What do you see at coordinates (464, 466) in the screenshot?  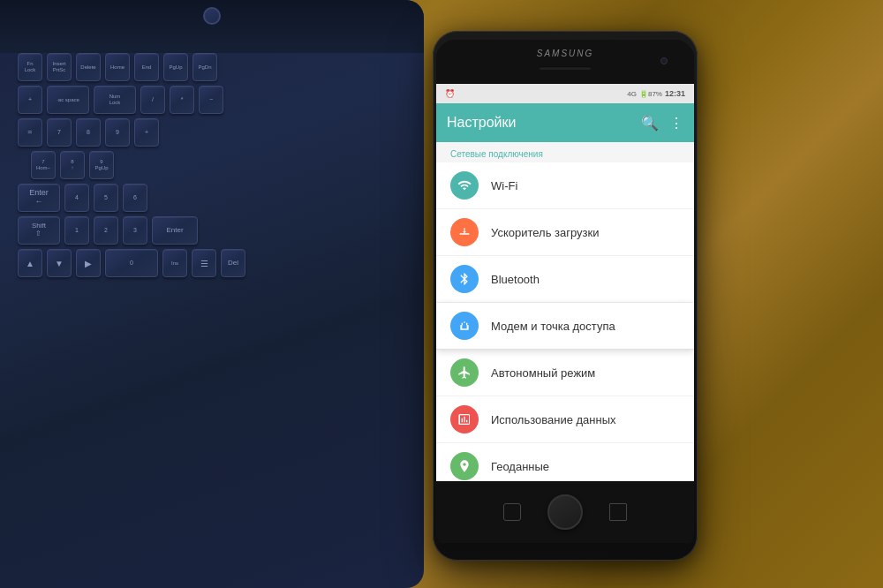 I see `location-icon` at bounding box center [464, 466].